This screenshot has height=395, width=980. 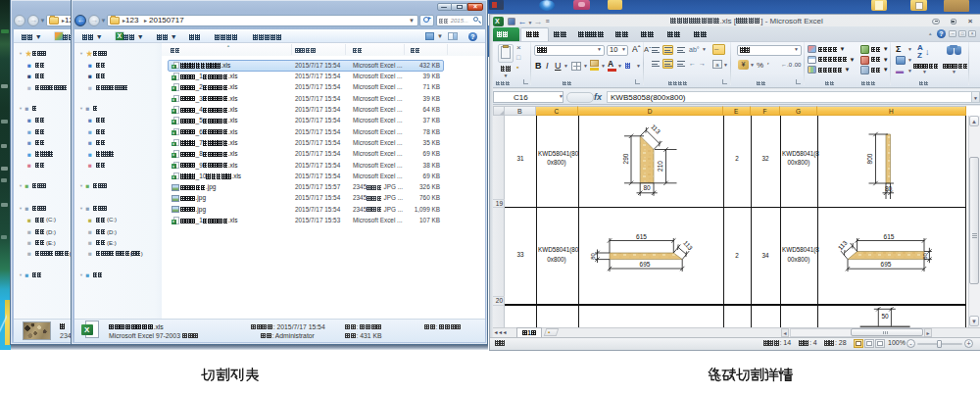 What do you see at coordinates (661, 167) in the screenshot?
I see `svg-text: 210` at bounding box center [661, 167].